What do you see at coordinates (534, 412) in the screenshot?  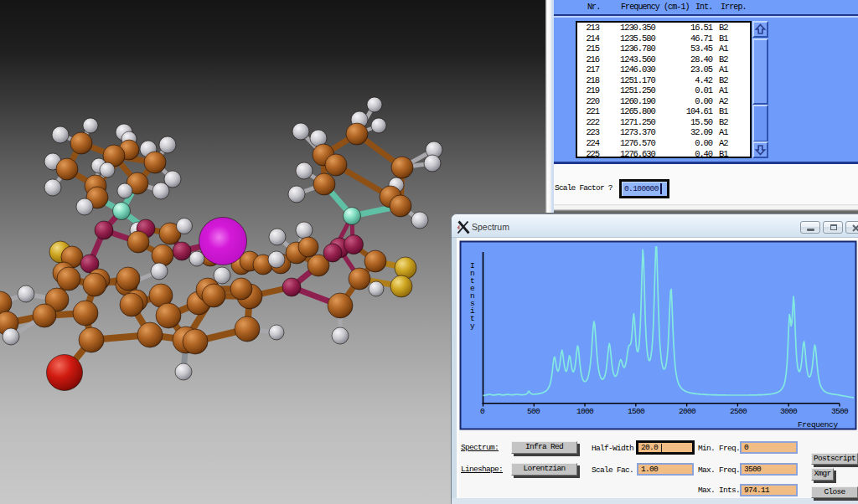 I see `svg-text: 500` at bounding box center [534, 412].